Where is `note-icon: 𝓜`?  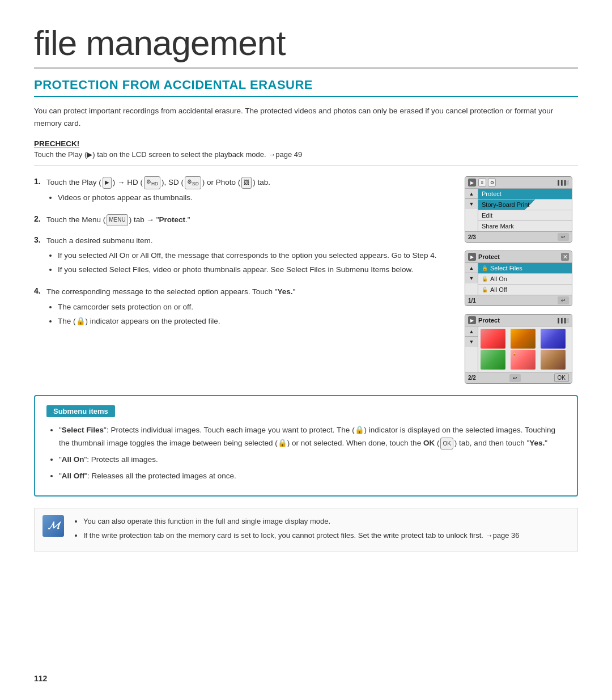
note-icon: 𝓜 is located at coordinates (53, 526).